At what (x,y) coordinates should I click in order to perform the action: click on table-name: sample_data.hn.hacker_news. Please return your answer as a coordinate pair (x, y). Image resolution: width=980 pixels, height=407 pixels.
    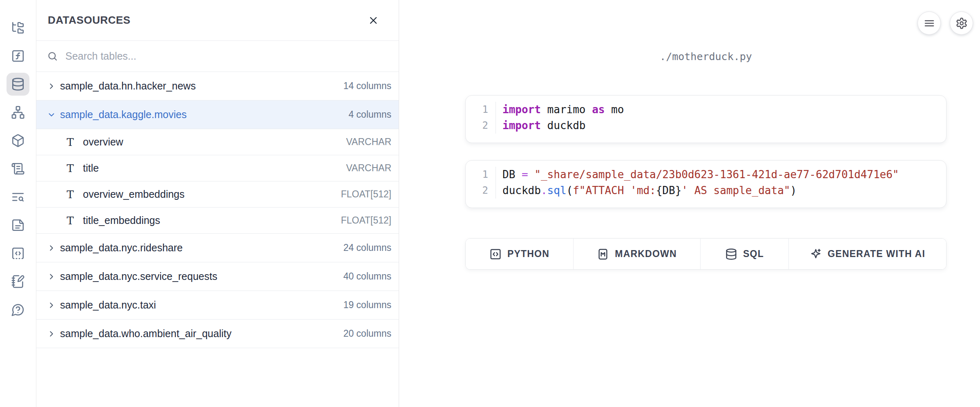
    Looking at the image, I should click on (128, 86).